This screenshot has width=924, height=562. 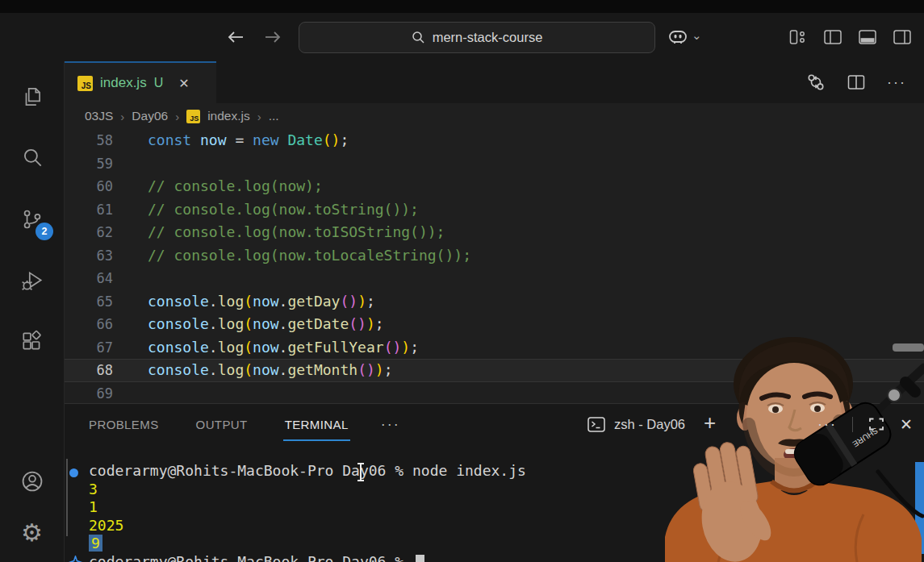 I want to click on sidebar-item-extensions, so click(x=32, y=342).